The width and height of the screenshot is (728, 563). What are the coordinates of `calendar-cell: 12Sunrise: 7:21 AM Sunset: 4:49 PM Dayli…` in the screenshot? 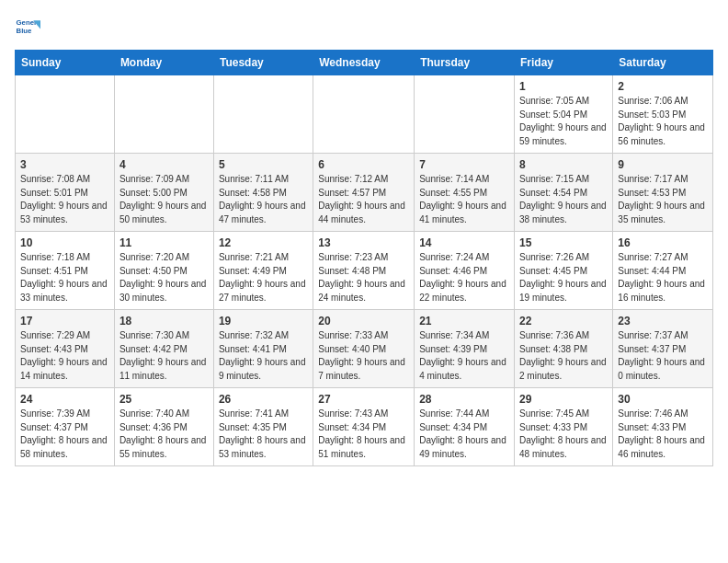 It's located at (263, 270).